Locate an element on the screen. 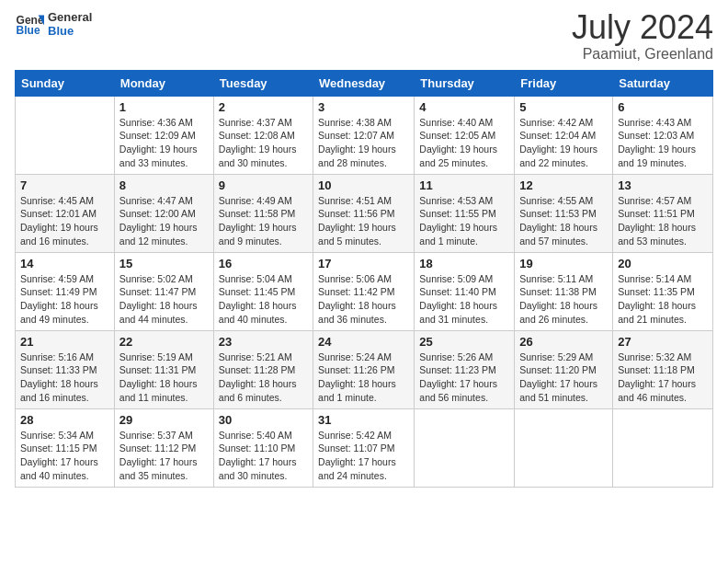 This screenshot has height=563, width=728. day-number: 8 is located at coordinates (164, 186).